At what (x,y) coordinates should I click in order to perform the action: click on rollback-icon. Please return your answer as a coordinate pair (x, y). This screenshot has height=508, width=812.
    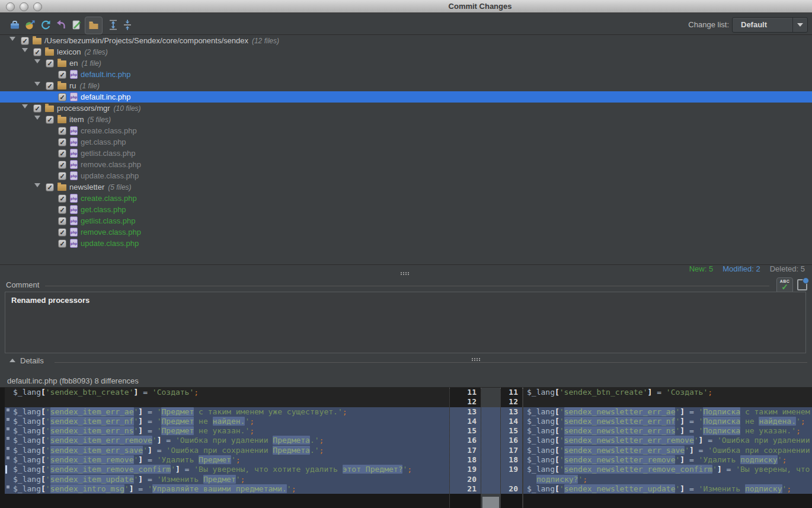
    Looking at the image, I should click on (61, 25).